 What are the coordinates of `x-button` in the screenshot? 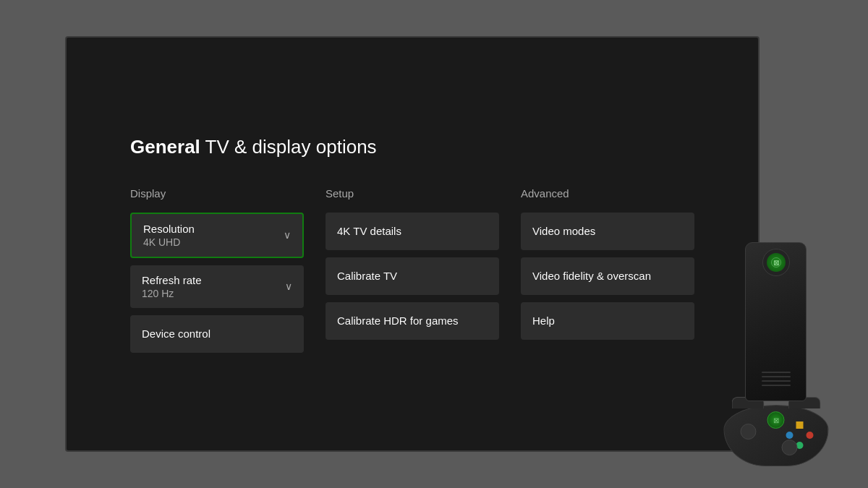 It's located at (789, 435).